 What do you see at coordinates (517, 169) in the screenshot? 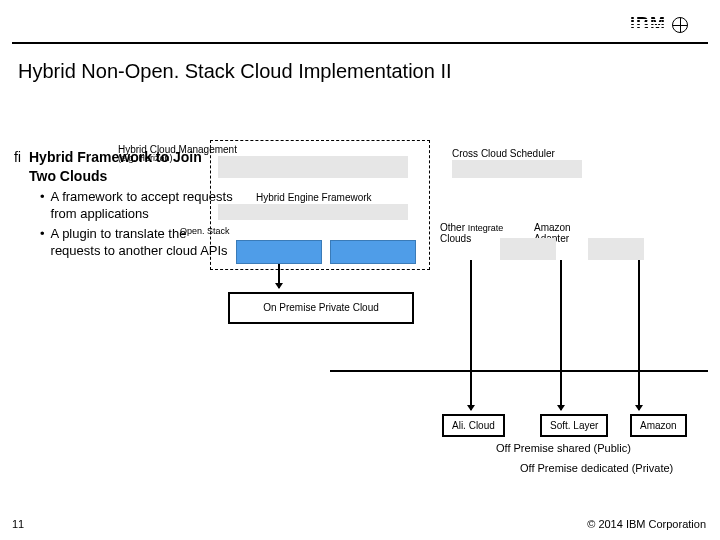
I see `bar-cross-cloud` at bounding box center [517, 169].